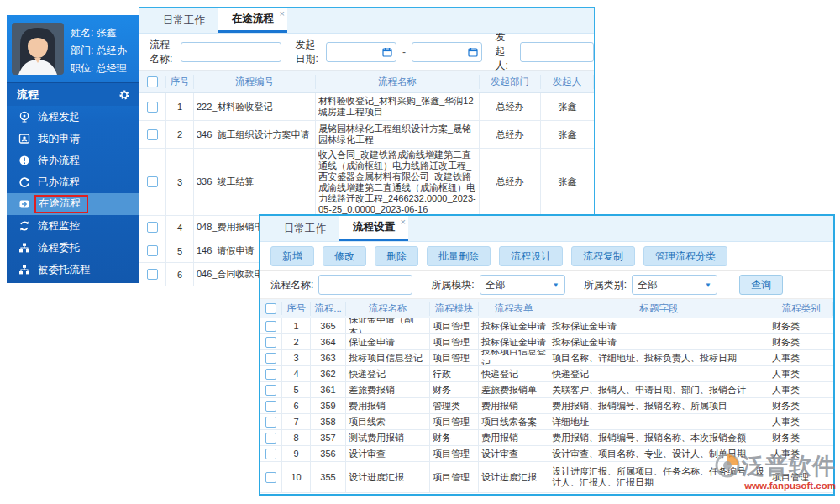 The height and width of the screenshot is (504, 840). Describe the element at coordinates (366, 134) in the screenshot. I see `table-row: 2 346_施工组织设计方案申请 晟铭园林绿化工程组织设计方案_晟铭园林绿化工程…` at that location.